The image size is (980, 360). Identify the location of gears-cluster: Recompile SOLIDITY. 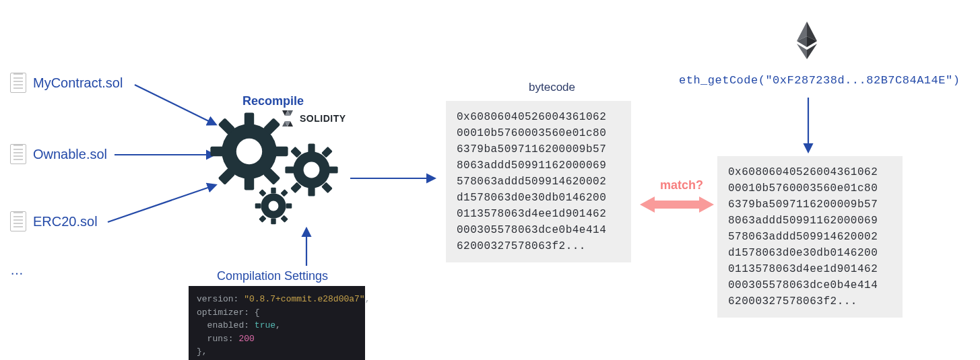
(283, 168).